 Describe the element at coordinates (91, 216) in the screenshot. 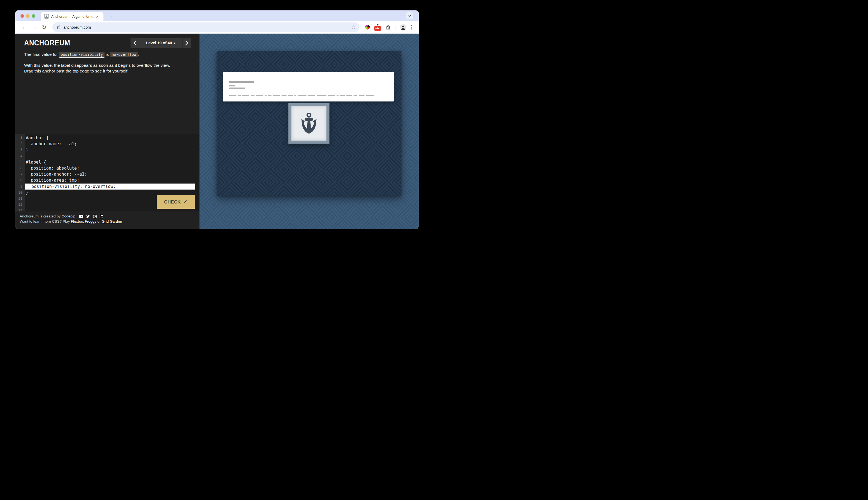

I see `social-icons` at that location.